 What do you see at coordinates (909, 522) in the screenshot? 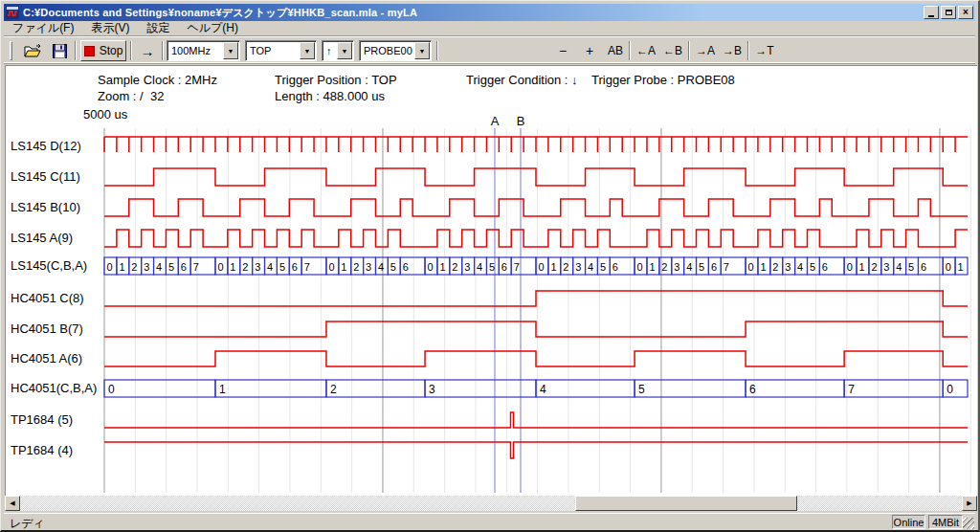
I see `status-online-badge: Online` at bounding box center [909, 522].